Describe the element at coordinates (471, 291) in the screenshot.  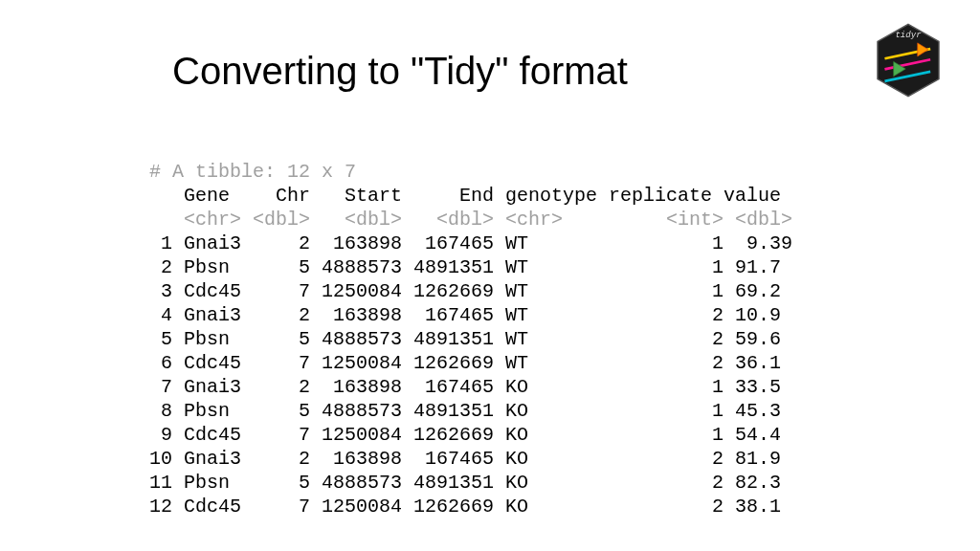
I see `tibble-row: 3 Cdc45 7 1250084 1262669 WT 1 69.2` at that location.